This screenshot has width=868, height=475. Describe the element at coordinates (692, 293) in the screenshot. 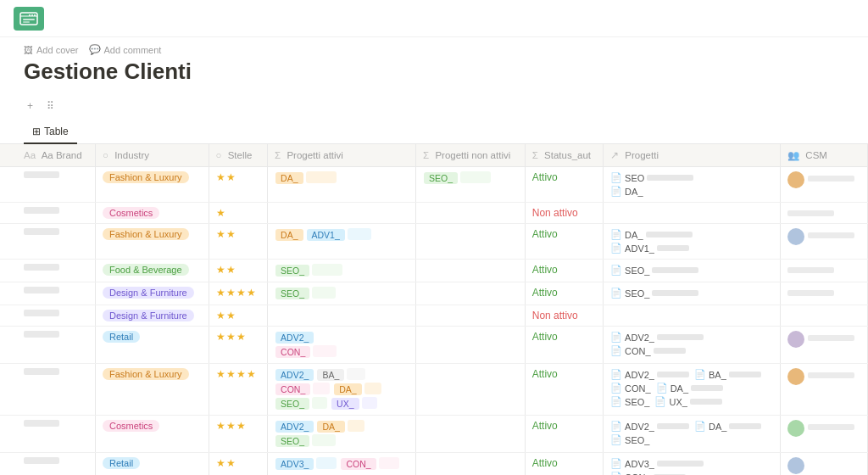

I see `progetti-cell: 📄SEO_` at that location.